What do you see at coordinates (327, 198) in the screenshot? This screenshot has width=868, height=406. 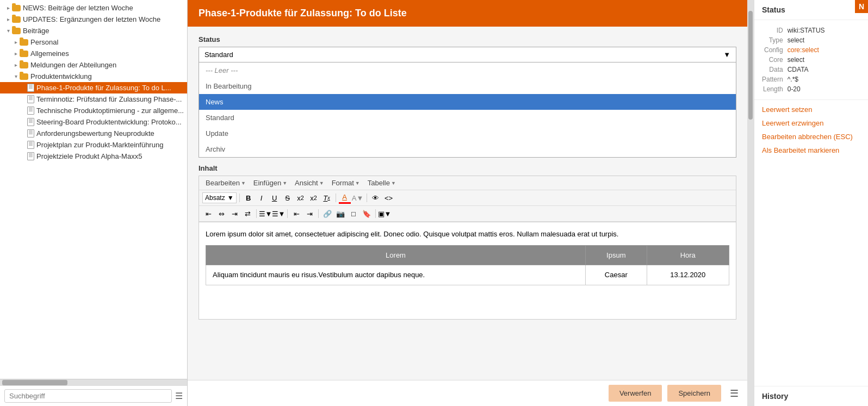 I see `clear-format-button: Tx` at bounding box center [327, 198].